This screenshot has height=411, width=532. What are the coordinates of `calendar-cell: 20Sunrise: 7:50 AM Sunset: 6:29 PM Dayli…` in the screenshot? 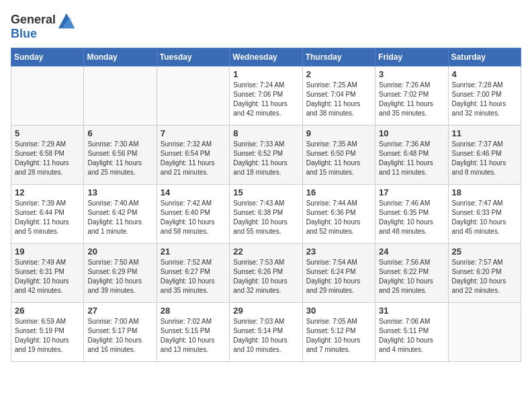 It's located at (120, 273).